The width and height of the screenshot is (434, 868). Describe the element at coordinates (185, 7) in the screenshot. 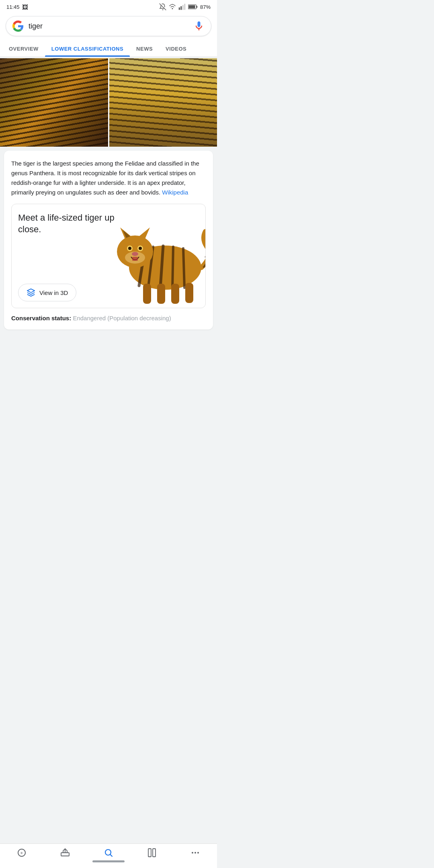

I see `status-right: 87%` at that location.